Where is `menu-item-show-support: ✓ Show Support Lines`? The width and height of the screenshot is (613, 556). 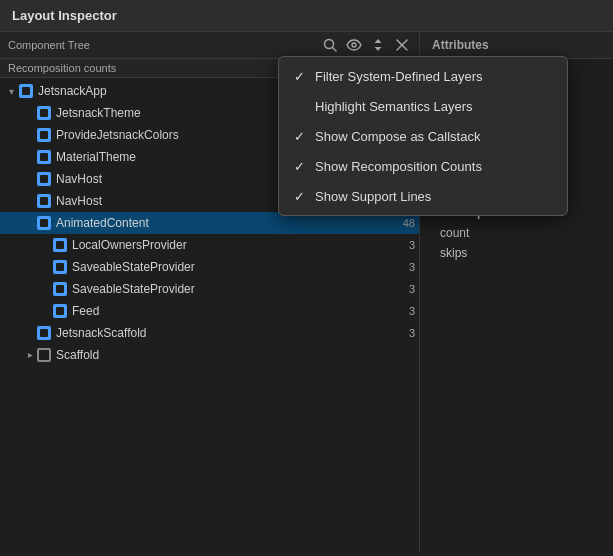
menu-item-show-support: ✓ Show Support Lines is located at coordinates (423, 196).